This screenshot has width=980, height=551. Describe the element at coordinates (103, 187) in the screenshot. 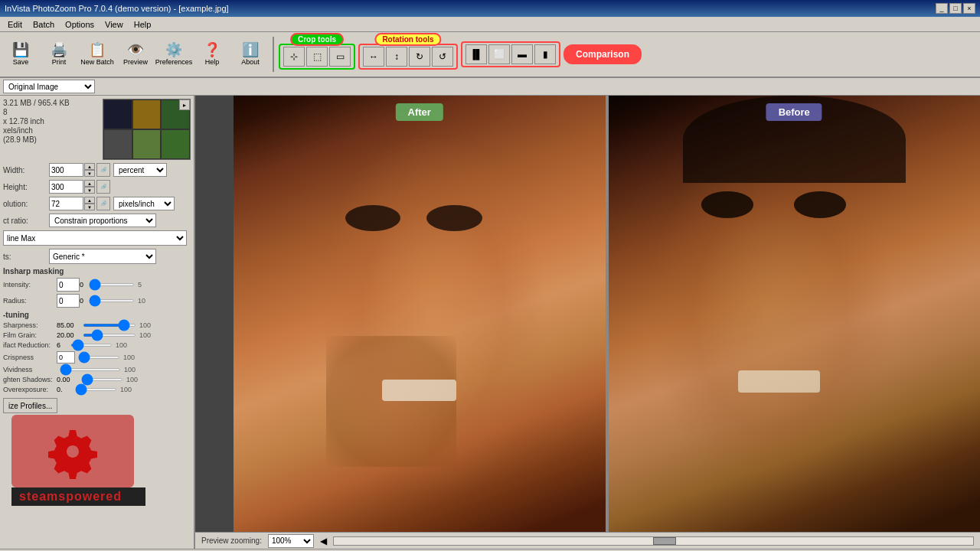

I see `height-lock-button: 🔗` at that location.